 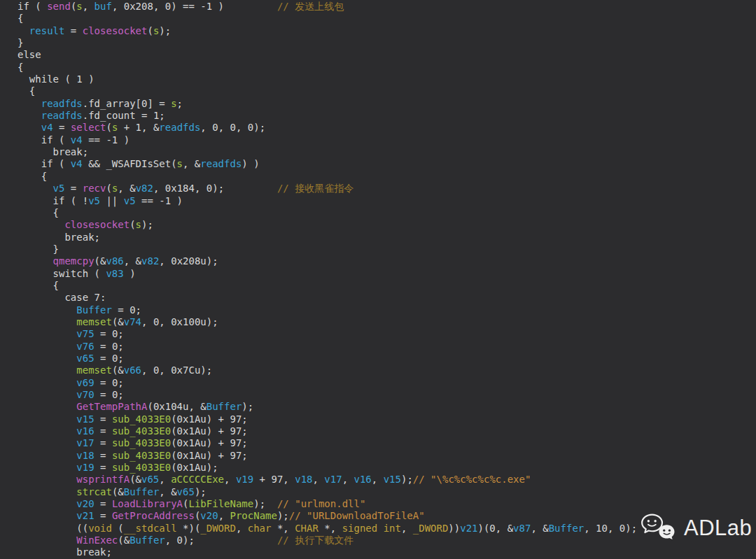 What do you see at coordinates (94, 322) in the screenshot?
I see `code-token: memset` at bounding box center [94, 322].